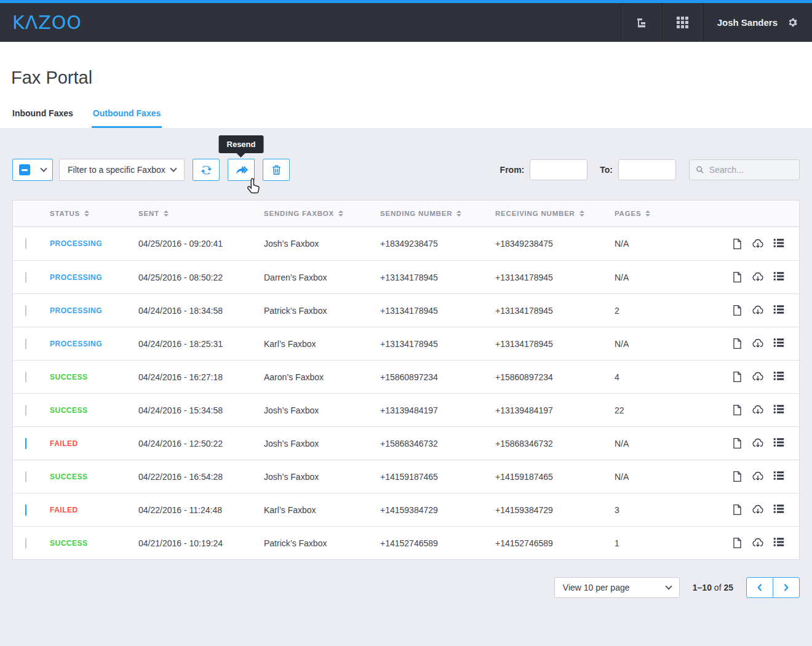 This screenshot has width=812, height=646. Describe the element at coordinates (438, 277) in the screenshot. I see `cell-sending: +13134178945` at that location.